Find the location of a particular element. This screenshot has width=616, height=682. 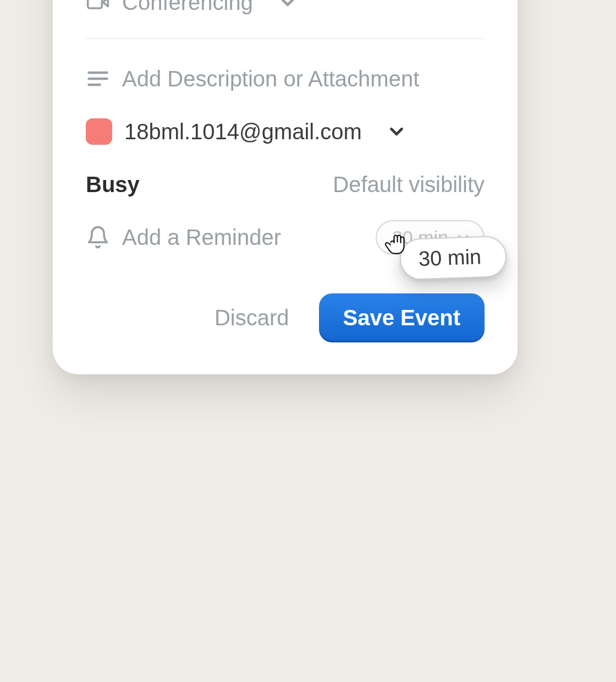

action-buttons: Discard Save Event is located at coordinates (285, 318).